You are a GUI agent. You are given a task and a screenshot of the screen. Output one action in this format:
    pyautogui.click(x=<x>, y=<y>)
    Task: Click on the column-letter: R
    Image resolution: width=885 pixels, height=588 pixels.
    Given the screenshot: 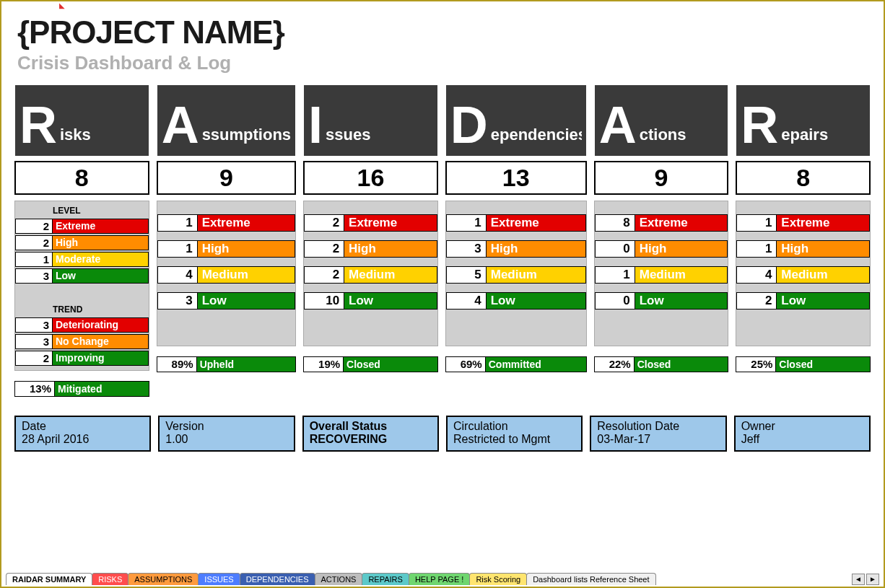 What is the action you would take?
    pyautogui.click(x=759, y=126)
    